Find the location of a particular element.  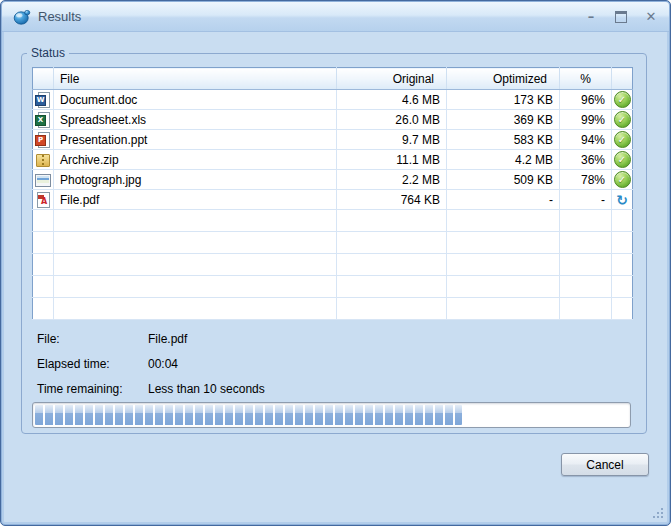

excel-spreadsheet-icon is located at coordinates (43, 120).